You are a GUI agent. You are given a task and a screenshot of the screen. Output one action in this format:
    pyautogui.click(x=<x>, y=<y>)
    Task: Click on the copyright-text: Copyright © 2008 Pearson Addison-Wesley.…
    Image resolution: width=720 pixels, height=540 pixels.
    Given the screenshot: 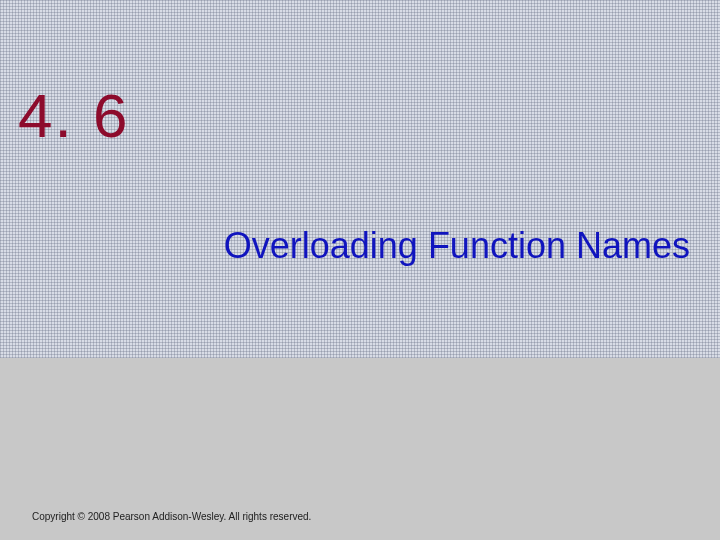 What is the action you would take?
    pyautogui.click(x=172, y=516)
    